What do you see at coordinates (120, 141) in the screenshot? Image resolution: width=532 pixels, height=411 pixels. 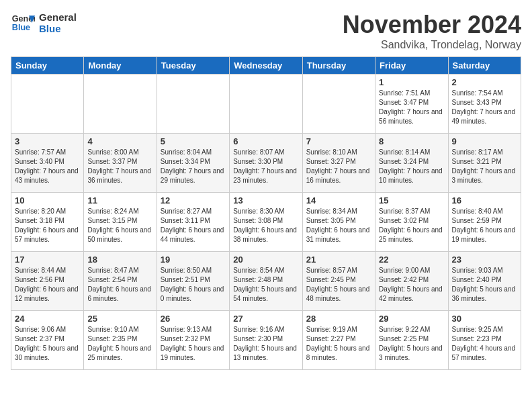 I see `day-number: 4` at bounding box center [120, 141].